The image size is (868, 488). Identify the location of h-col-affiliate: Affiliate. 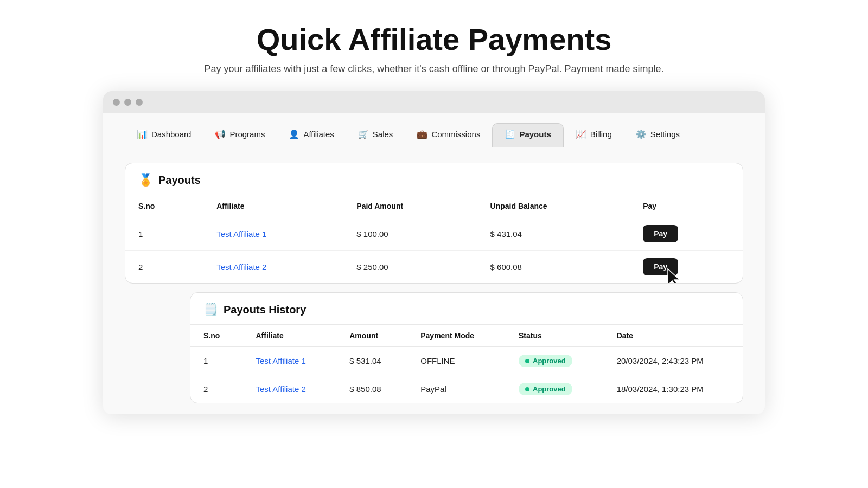
(290, 336).